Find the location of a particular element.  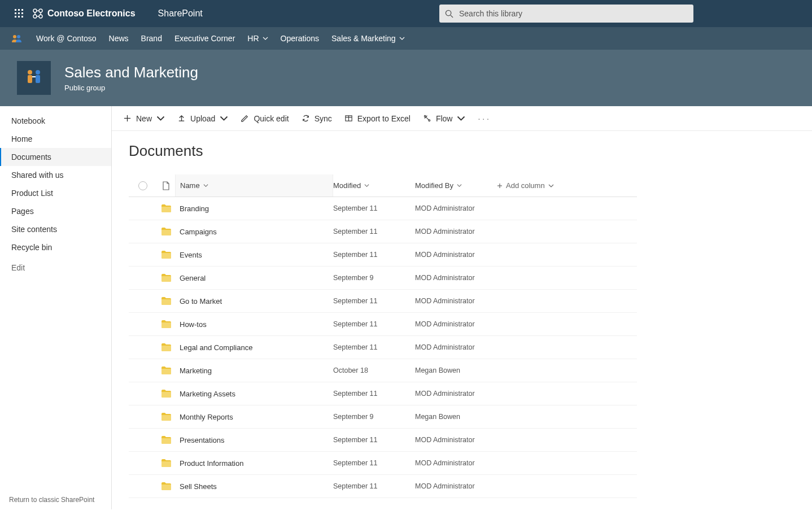

command-bar: New Upload Quick edit Sync Export to Exc… is located at coordinates (462, 119).